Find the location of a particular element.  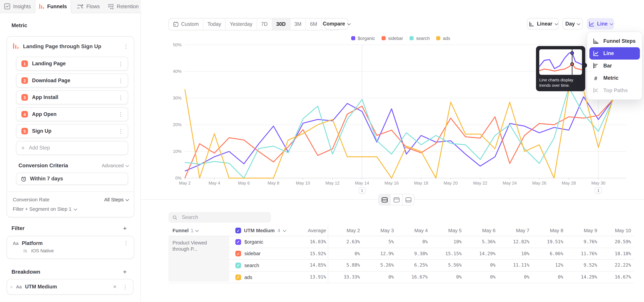

legend-label: sidebar is located at coordinates (396, 38).